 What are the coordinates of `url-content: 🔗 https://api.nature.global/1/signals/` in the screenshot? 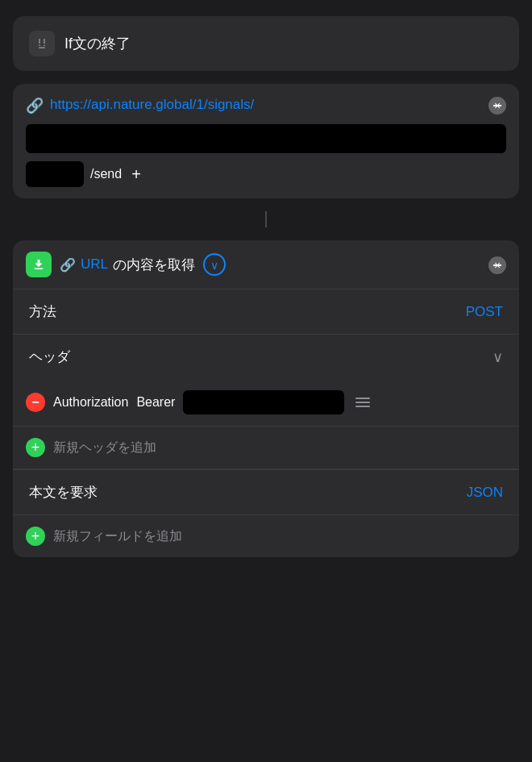 It's located at (254, 105).